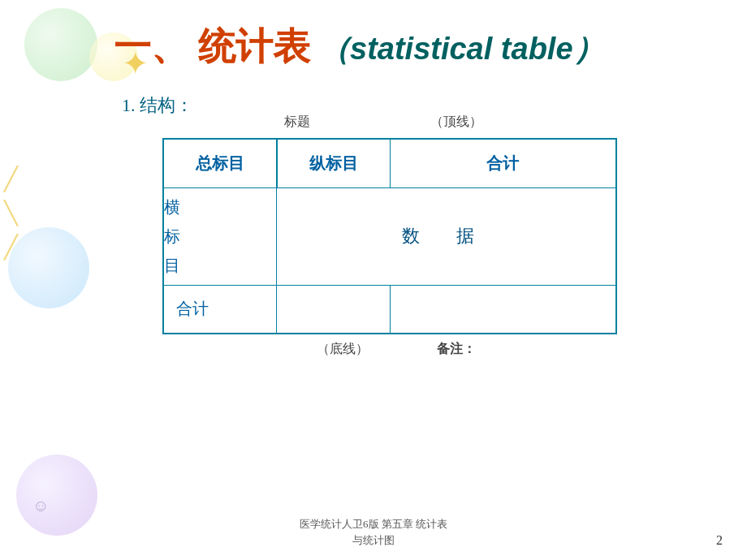  What do you see at coordinates (456, 349) in the screenshot?
I see `label-beizhu: 备注：` at bounding box center [456, 349].